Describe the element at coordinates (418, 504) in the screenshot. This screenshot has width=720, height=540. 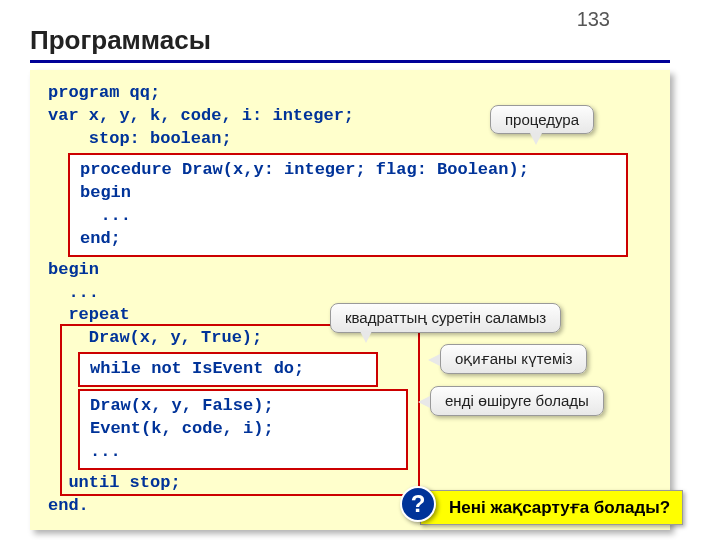
I see `question-icon: ?` at that location.